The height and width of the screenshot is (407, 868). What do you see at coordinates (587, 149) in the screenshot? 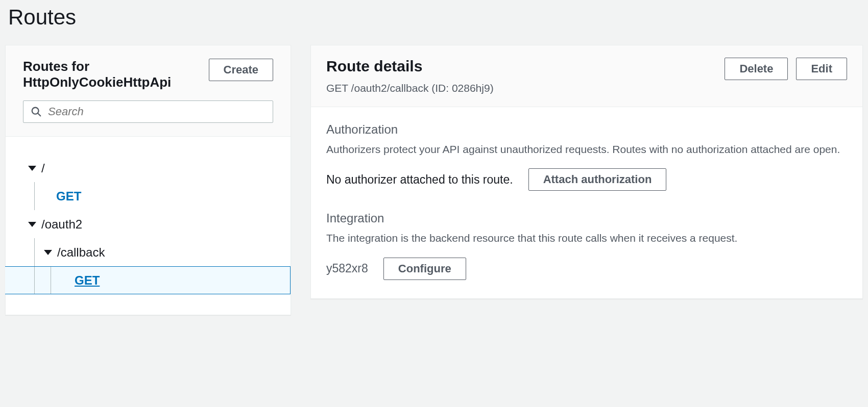
I see `authorization-desc: Authorizers protect your API against una…` at bounding box center [587, 149].